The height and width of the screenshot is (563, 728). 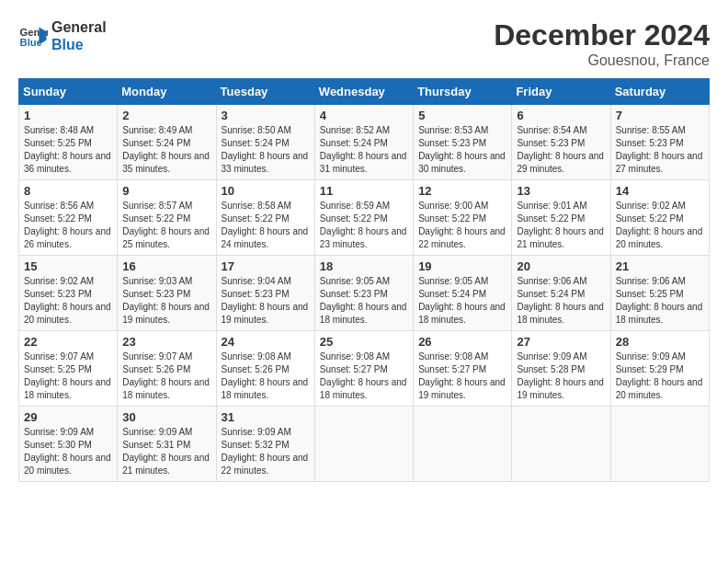 What do you see at coordinates (463, 92) in the screenshot?
I see `header-thursday: Thursday` at bounding box center [463, 92].